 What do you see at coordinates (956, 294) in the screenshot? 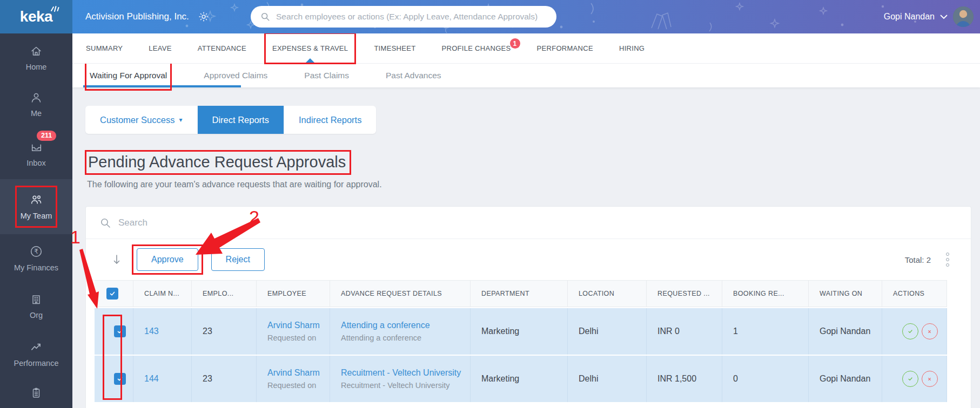
I see `header-filler` at bounding box center [956, 294].